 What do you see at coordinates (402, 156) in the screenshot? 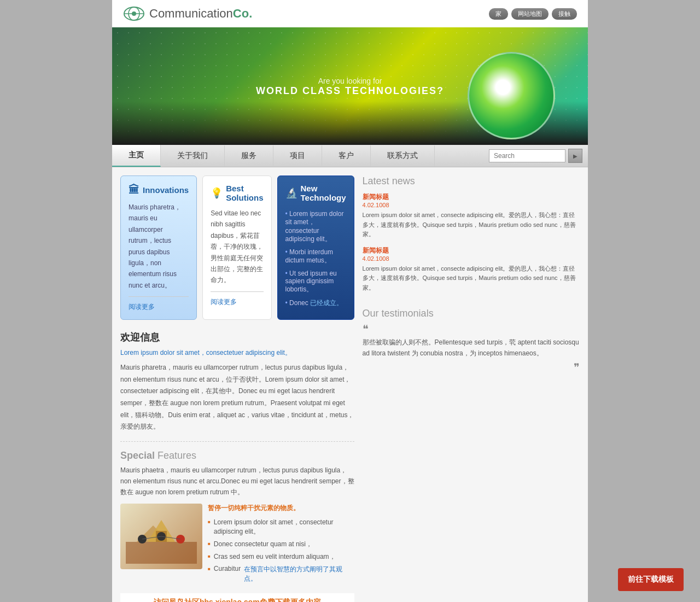
I see `nav-contact: 联系方式` at bounding box center [402, 156].